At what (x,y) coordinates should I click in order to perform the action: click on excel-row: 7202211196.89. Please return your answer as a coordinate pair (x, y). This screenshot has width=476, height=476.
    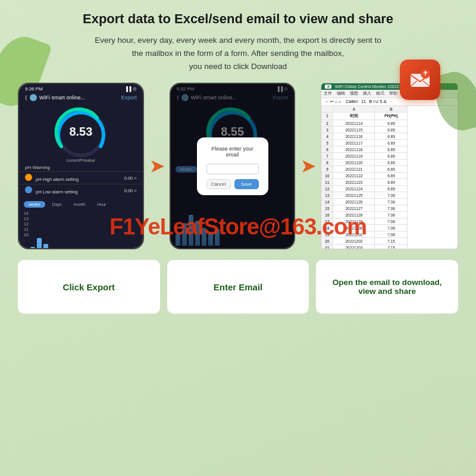
    Looking at the image, I should click on (389, 156).